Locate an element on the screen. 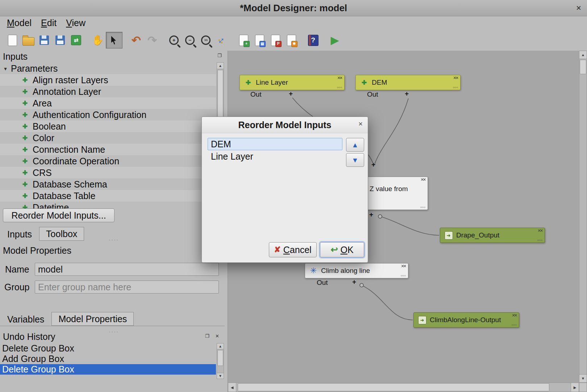 The height and width of the screenshot is (392, 587). ok-arrow-icon: ↩ is located at coordinates (334, 250).